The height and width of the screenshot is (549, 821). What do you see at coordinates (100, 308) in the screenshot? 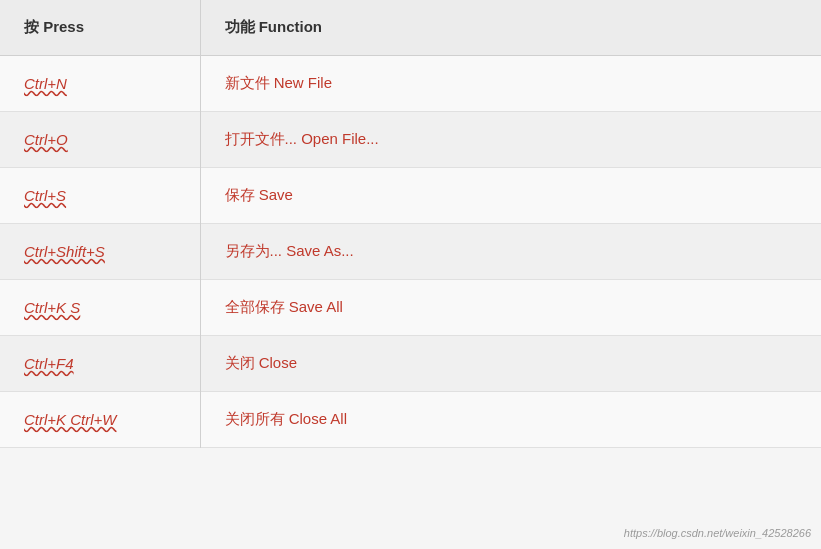
I see `shortcut-key: Ctrl+K S` at bounding box center [100, 308].